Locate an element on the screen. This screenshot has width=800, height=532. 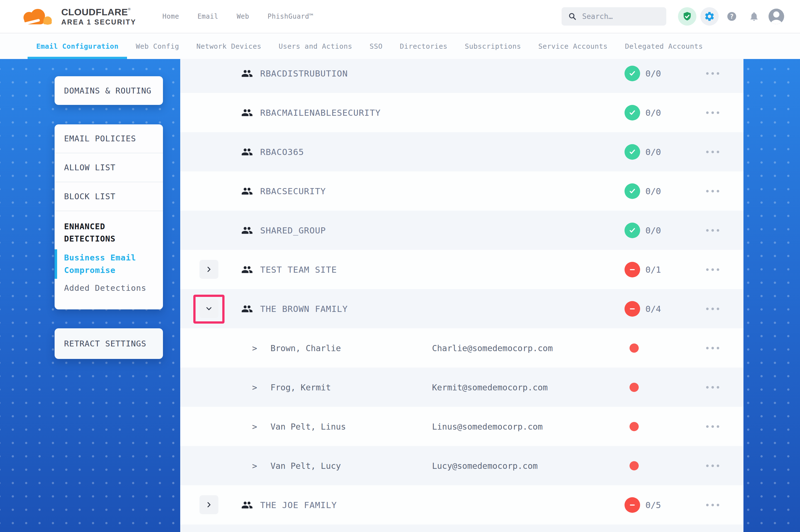
tab: Email Configuration is located at coordinates (77, 46).